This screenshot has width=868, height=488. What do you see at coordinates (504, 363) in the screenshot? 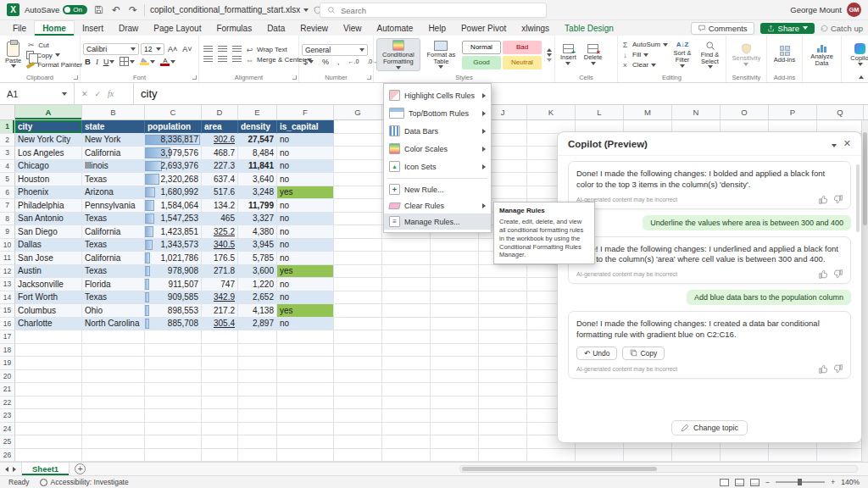
I see `cell-J19` at bounding box center [504, 363].